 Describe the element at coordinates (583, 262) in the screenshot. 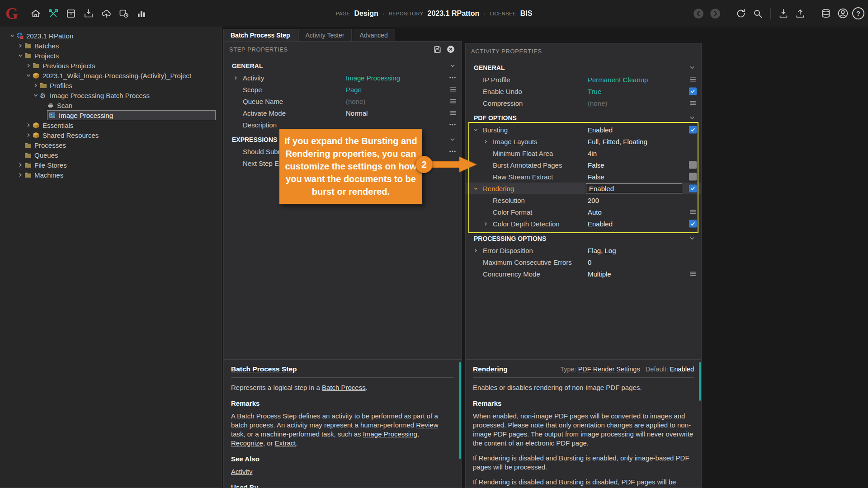

I see `property-row-maximum-consecutive-errors: Maximum Consecutive Errors 0` at that location.